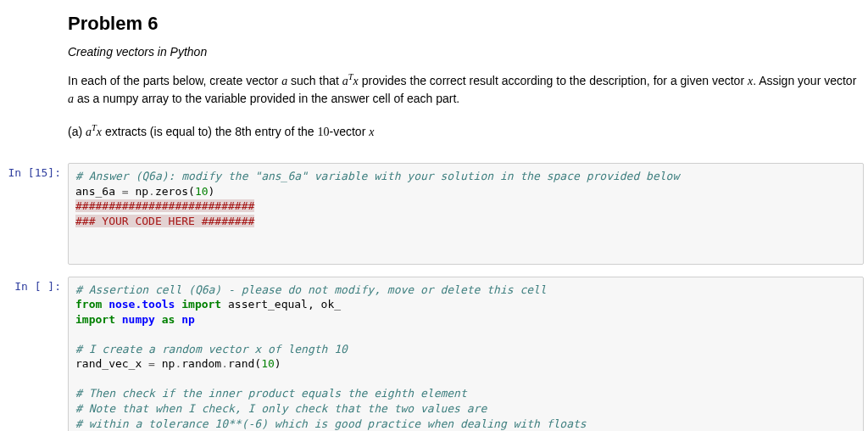 Image resolution: width=868 pixels, height=431 pixels. I want to click on part-a: (a) aTx extracts (is equal to) the 8th e…, so click(466, 131).